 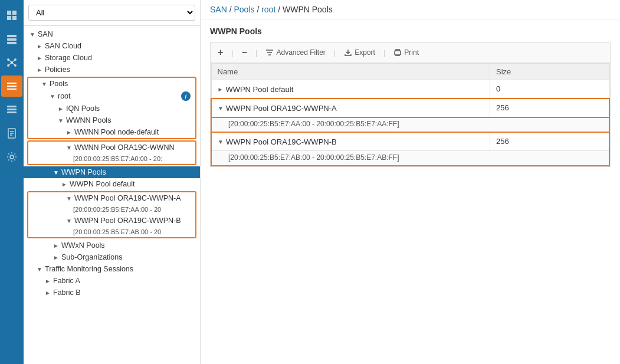 What do you see at coordinates (221, 53) in the screenshot?
I see `add-button: +` at bounding box center [221, 53].